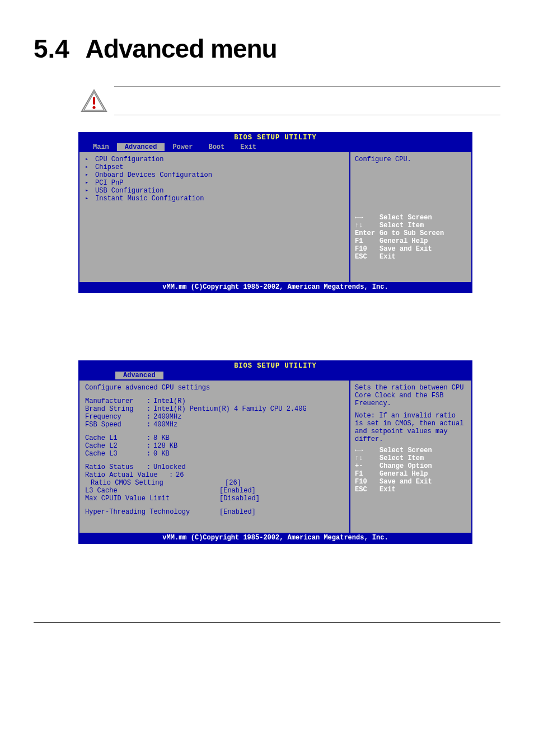  Describe the element at coordinates (215, 457) in the screenshot. I see `bios-main-panel: Configure advanced CPU settings Manufact…` at that location.